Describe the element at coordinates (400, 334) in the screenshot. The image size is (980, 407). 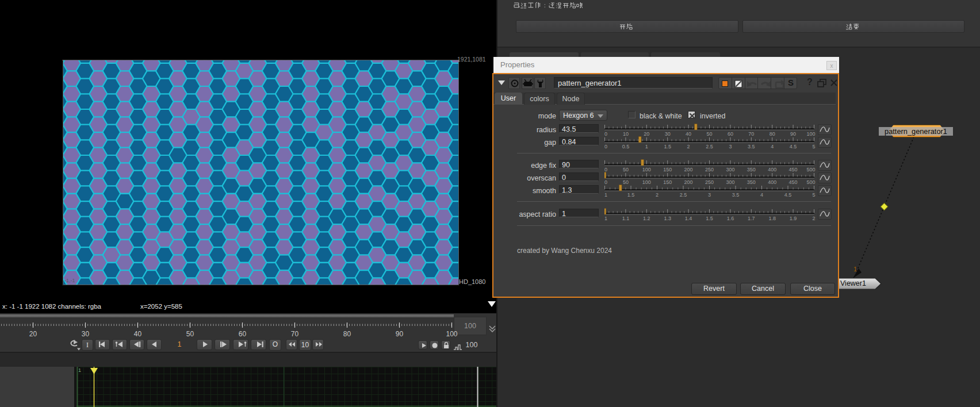
I see `svg-text: 90` at that location.